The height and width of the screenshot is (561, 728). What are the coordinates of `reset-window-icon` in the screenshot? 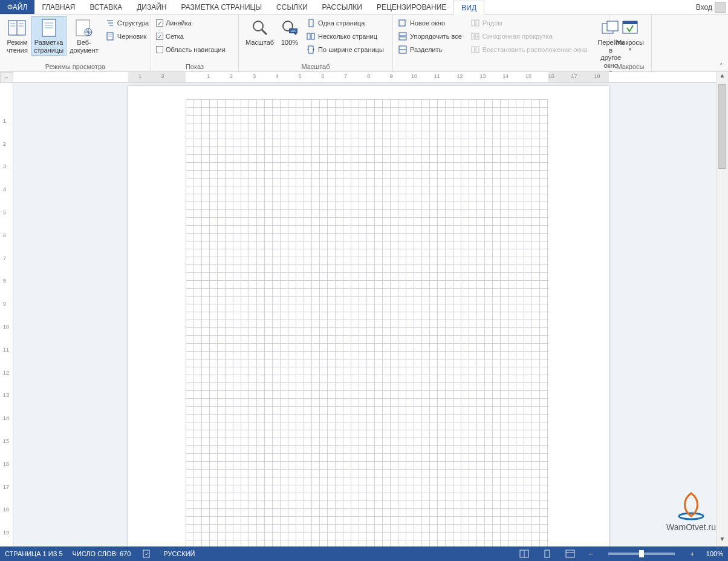 It's located at (475, 50).